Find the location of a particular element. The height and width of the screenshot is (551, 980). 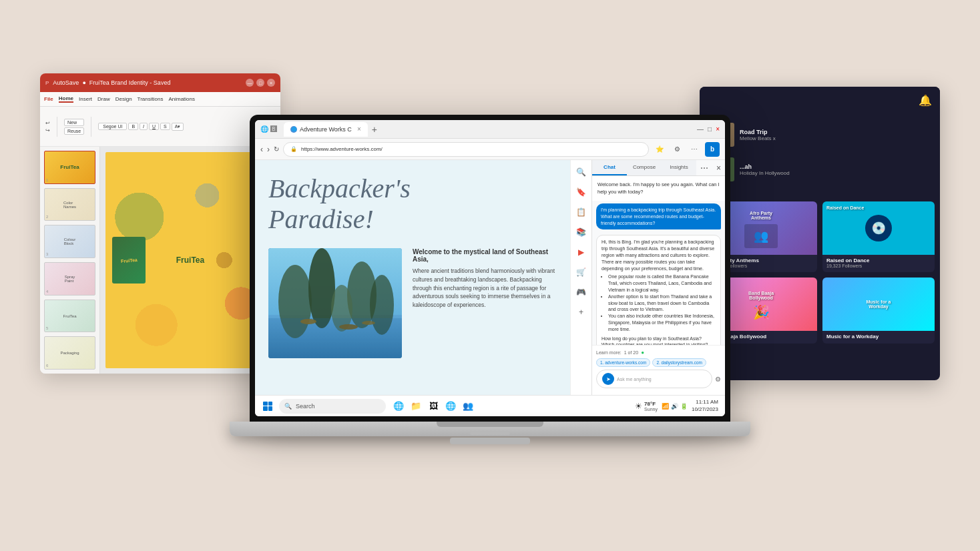

notification-bell-icon: 🔔 is located at coordinates (925, 100).